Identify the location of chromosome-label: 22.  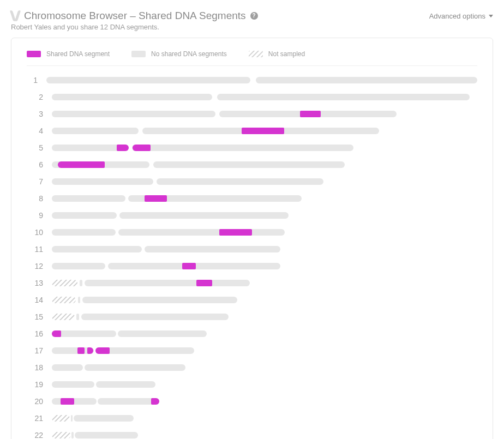
(35, 435).